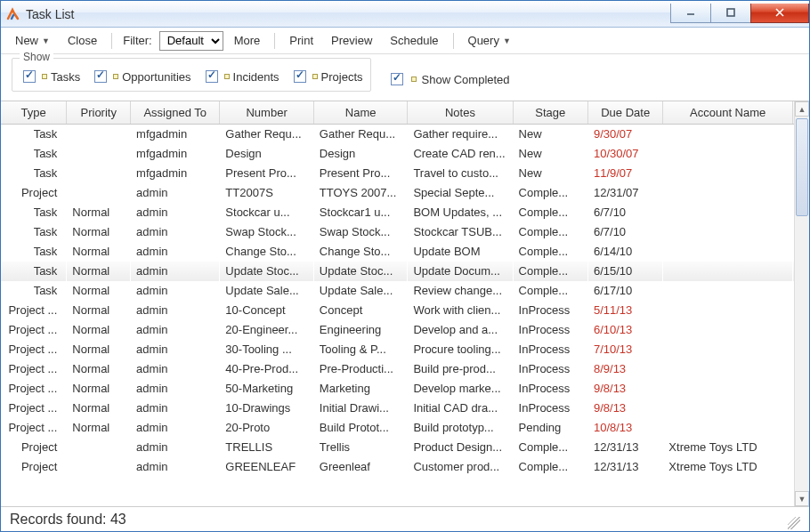 The height and width of the screenshot is (532, 810). Describe the element at coordinates (405, 447) in the screenshot. I see `table-row: ProjectadminTRELLISTrellisProduct Design…` at that location.